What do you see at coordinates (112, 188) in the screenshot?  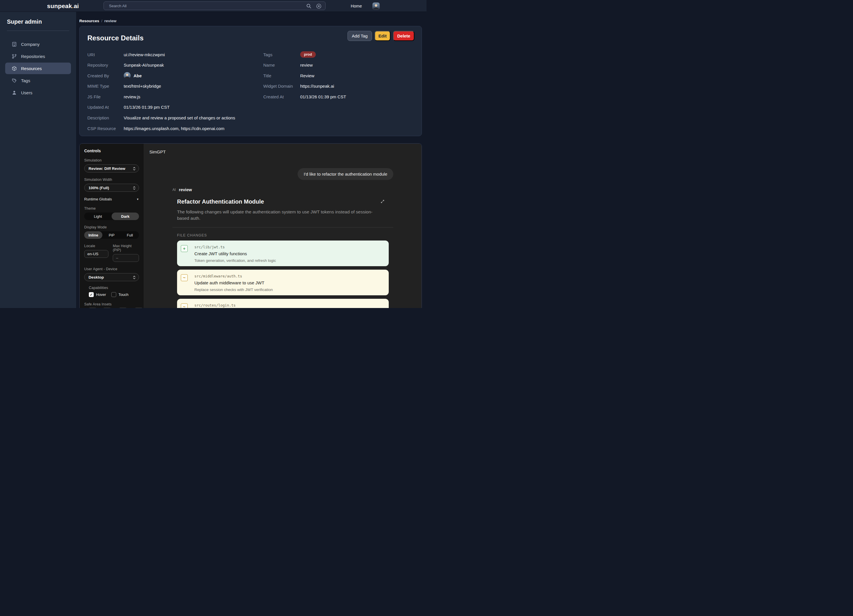 I see `simulation-width-select: 100% (Full)` at bounding box center [112, 188].